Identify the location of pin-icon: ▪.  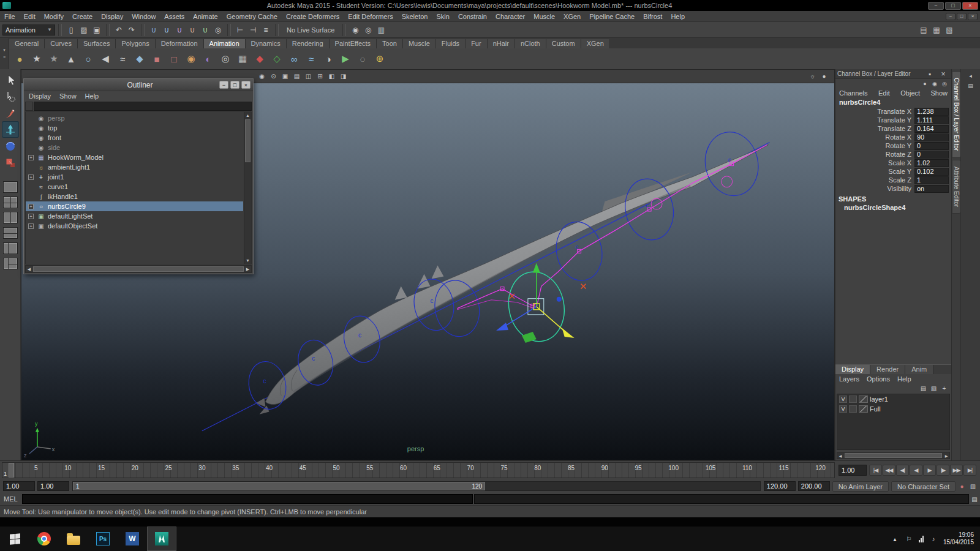
(930, 74).